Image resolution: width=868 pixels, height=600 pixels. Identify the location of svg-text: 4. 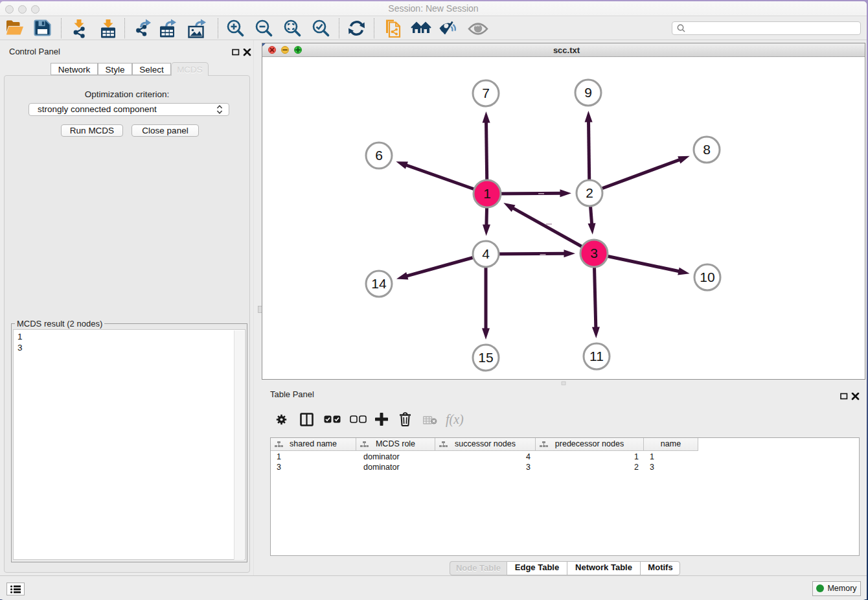
(486, 254).